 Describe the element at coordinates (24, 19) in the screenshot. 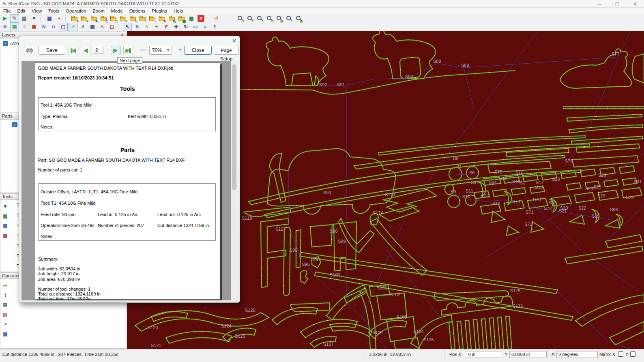

I see `print-job-icon: ▤` at that location.